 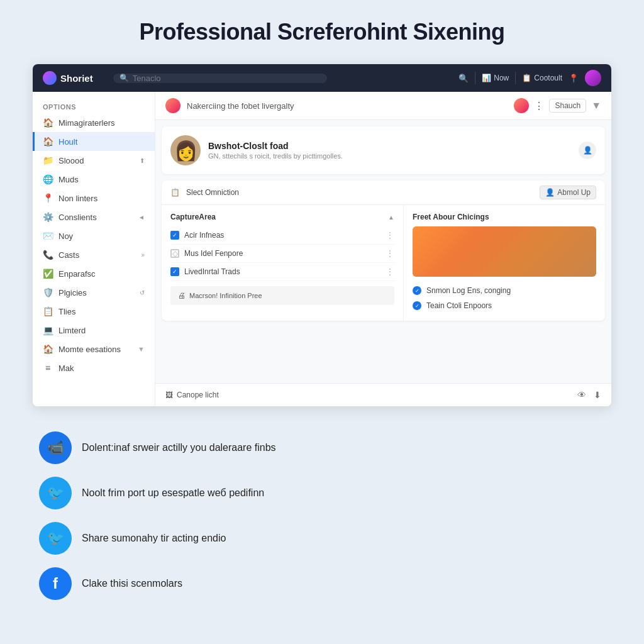 What do you see at coordinates (390, 272) in the screenshot?
I see `more-menu-icon-3: ⋮` at bounding box center [390, 272].